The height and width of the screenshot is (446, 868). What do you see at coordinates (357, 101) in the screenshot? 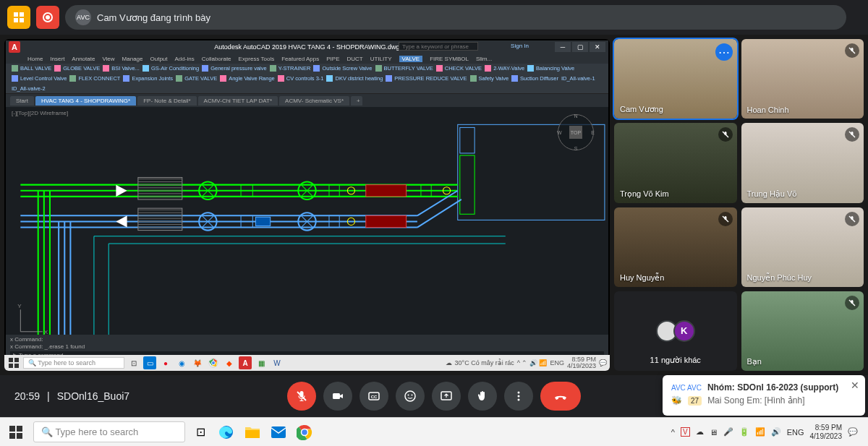
I see `doc-tab-add: +` at bounding box center [357, 101].